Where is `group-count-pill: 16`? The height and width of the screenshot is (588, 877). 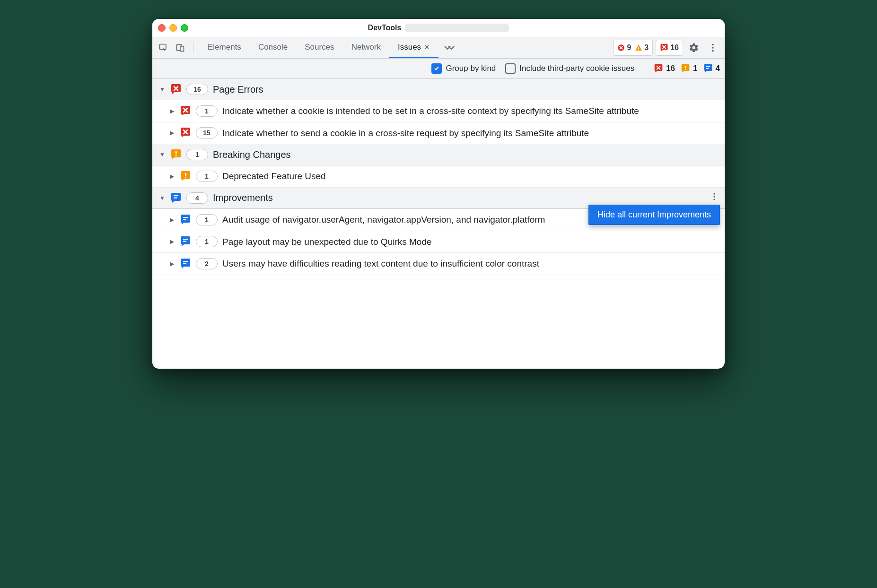 group-count-pill: 16 is located at coordinates (197, 89).